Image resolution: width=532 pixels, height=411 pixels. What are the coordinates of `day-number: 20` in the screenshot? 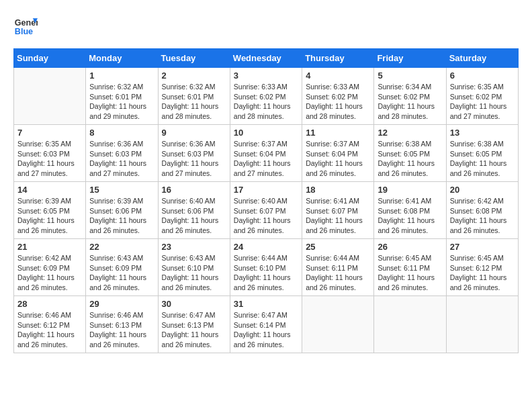 It's located at (482, 189).